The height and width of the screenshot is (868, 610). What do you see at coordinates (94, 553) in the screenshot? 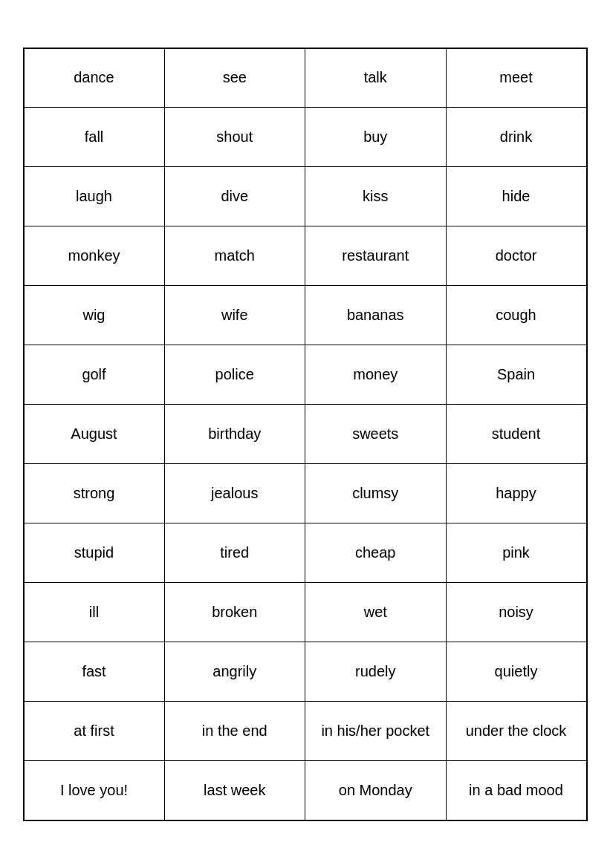
I see `cell-r8-c0: stupid` at bounding box center [94, 553].